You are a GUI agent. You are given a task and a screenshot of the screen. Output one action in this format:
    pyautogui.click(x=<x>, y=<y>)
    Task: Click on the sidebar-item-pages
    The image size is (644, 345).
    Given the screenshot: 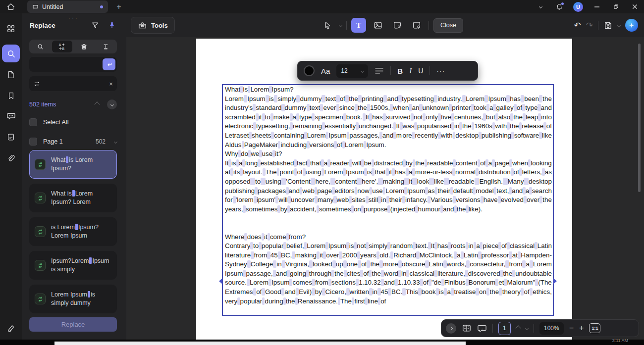 What is the action you would take?
    pyautogui.click(x=11, y=75)
    